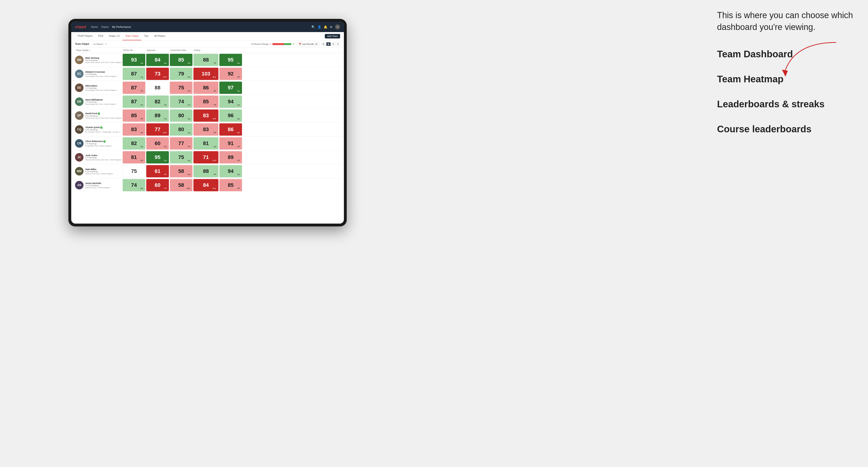 The image size is (868, 467). Describe the element at coordinates (151, 51) in the screenshot. I see `col-label-approach: Approach` at that location.